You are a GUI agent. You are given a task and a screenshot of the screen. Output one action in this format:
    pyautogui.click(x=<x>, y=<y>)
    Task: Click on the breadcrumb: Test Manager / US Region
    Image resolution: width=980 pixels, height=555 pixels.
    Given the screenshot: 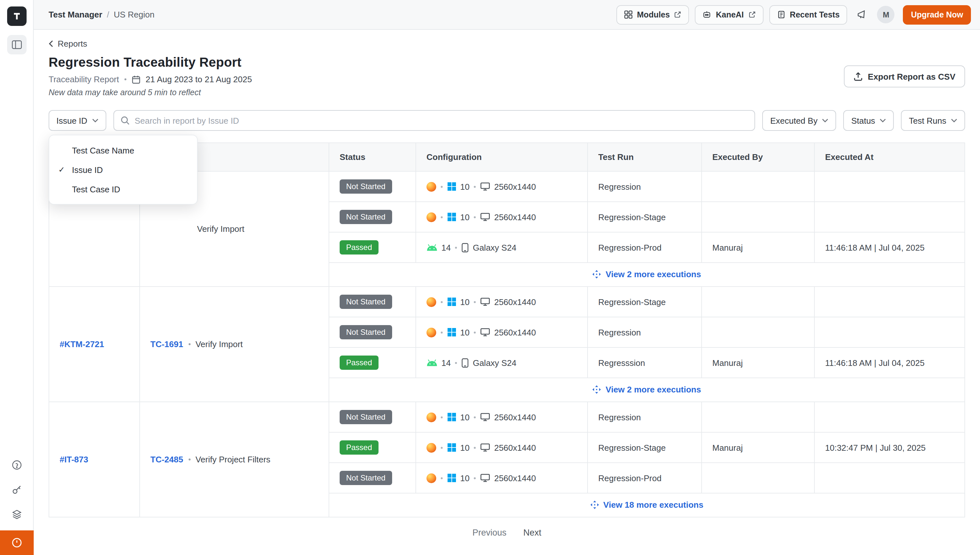 What is the action you would take?
    pyautogui.click(x=101, y=14)
    